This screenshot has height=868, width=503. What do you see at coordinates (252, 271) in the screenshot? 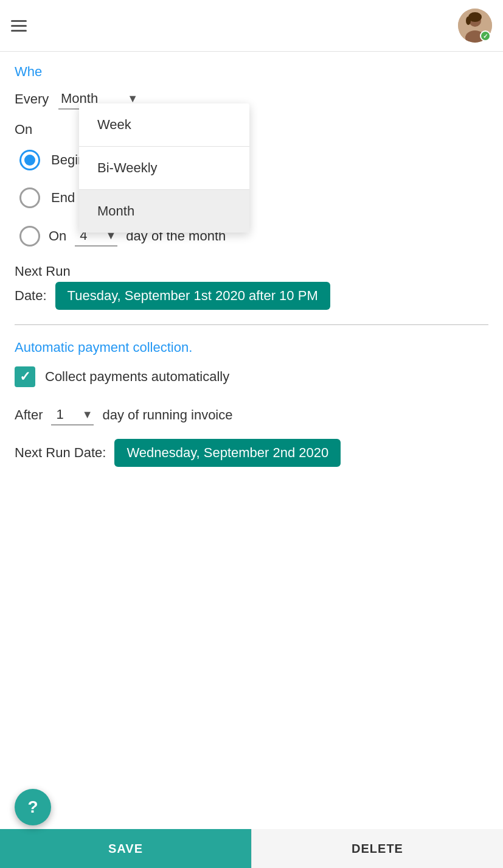
I see `next-run-title: Next Run` at bounding box center [252, 271].